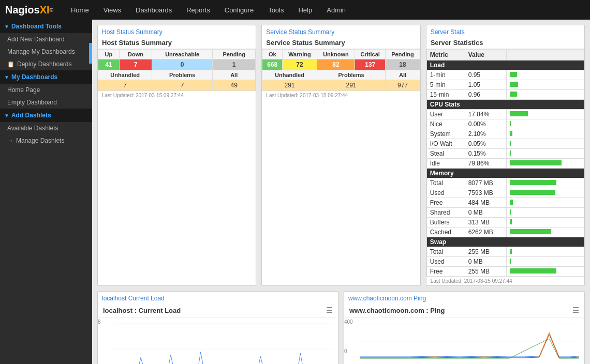  What do you see at coordinates (341, 86) in the screenshot?
I see `table-row: 291 291 977` at bounding box center [341, 86].